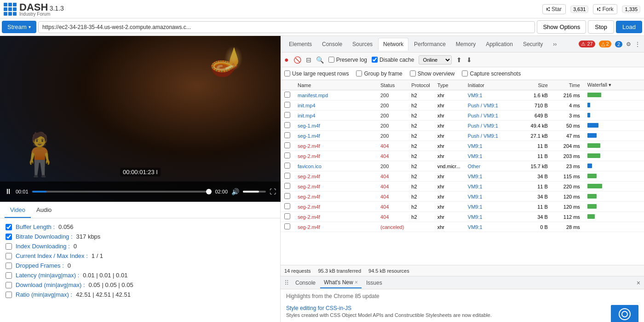  I want to click on disable-cache-checkbox, so click(374, 60).